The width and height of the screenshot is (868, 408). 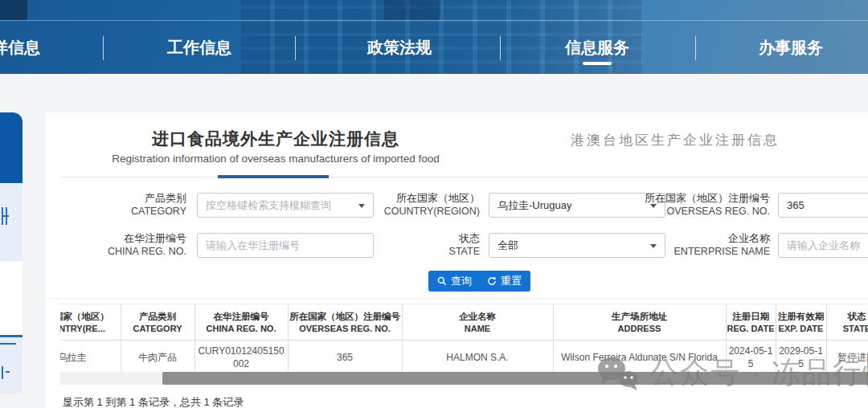 I want to click on col-category: 产品类别 CATEGORY, so click(x=158, y=323).